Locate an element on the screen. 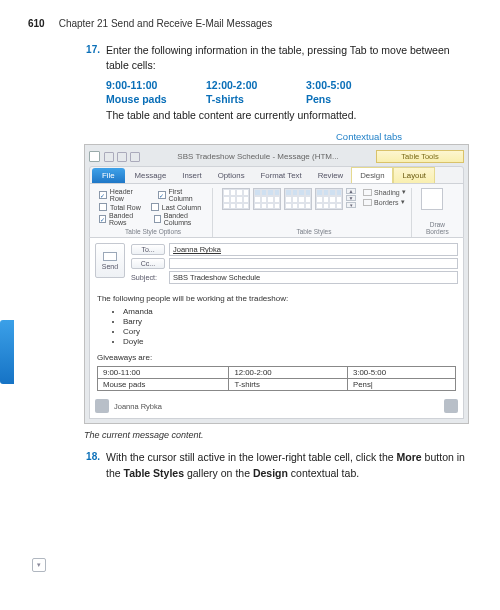  cell: Pens is located at coordinates (356, 99).